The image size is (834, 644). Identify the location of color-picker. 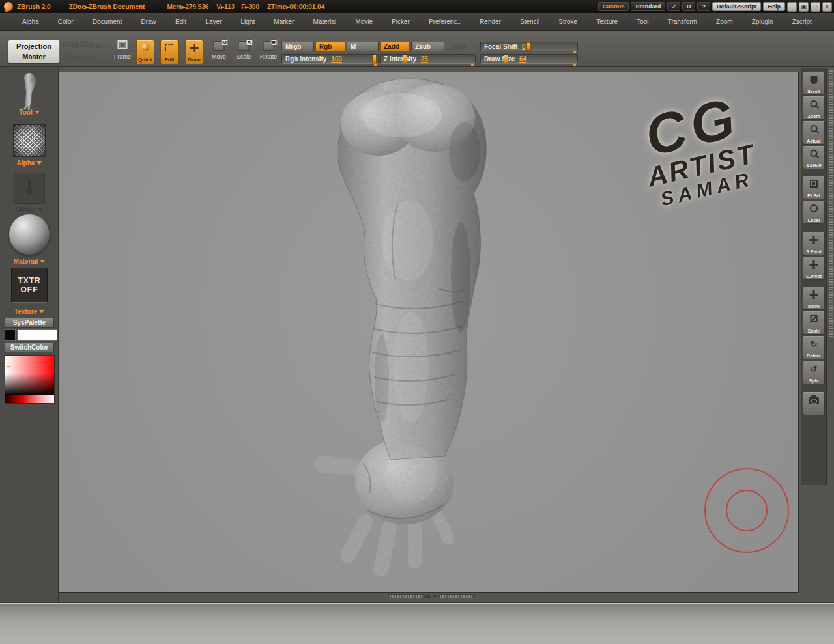
(30, 379).